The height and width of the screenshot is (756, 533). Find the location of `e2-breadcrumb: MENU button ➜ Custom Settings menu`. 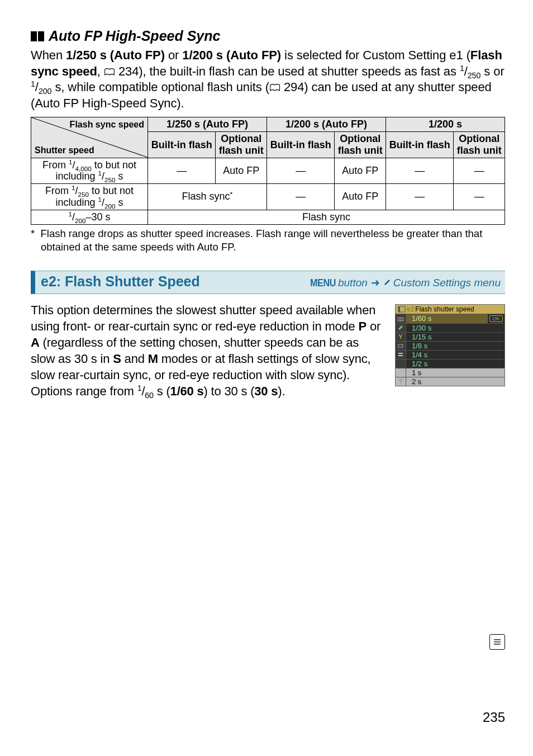

e2-breadcrumb: MENU button ➜ Custom Settings menu is located at coordinates (404, 283).